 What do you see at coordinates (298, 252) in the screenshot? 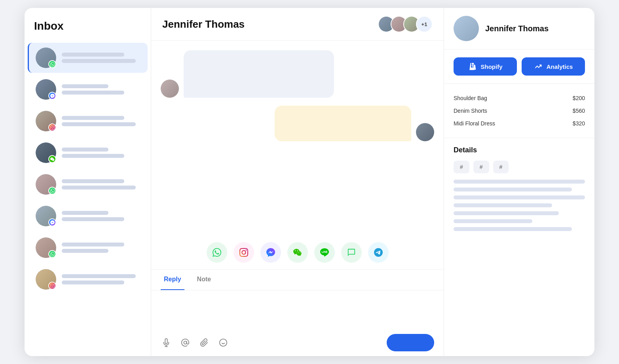
I see `platform-icons-row` at bounding box center [298, 252].